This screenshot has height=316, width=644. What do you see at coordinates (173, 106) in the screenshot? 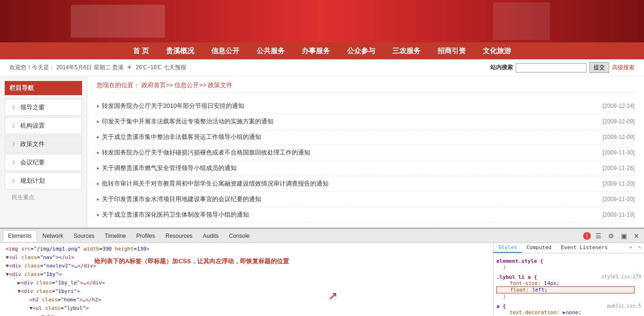
I see `news-link-0: 转发国务院办公厅关于2010年部分节假日安排的通知` at bounding box center [173, 106].